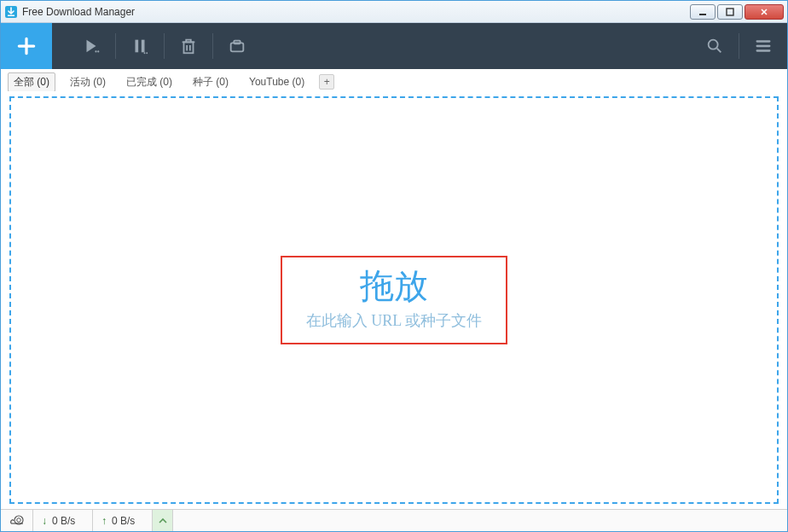  Describe the element at coordinates (394, 321) in the screenshot. I see `drop-subtitle: 在此输入 URL 或种子文件` at that location.